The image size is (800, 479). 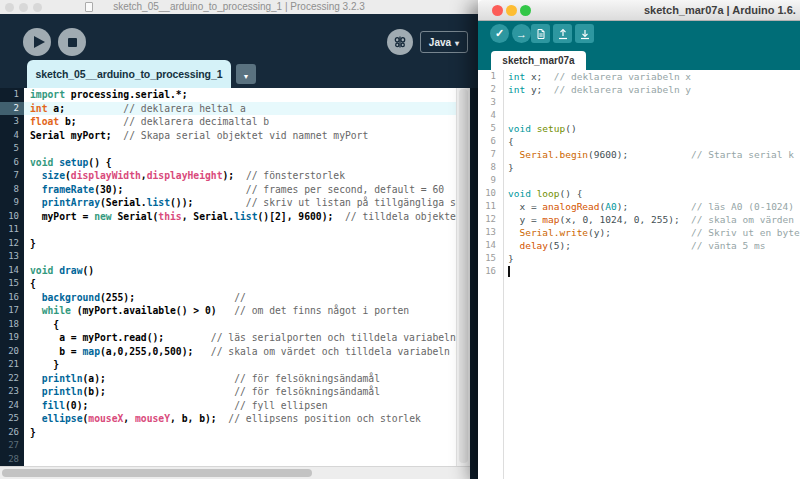 I want to click on run-button, so click(x=37, y=42).